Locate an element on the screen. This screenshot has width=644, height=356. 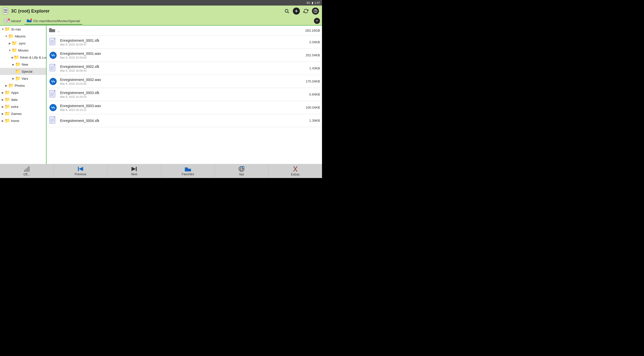
parent-folder-size: 283.19GB is located at coordinates (312, 31).